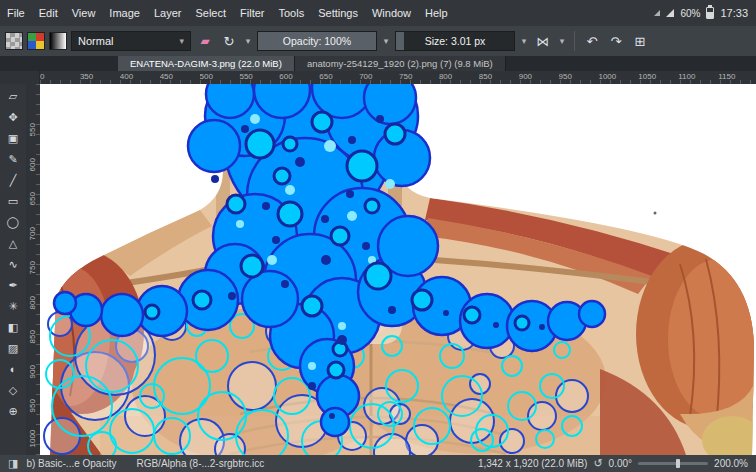  Describe the element at coordinates (252, 13) in the screenshot. I see `menu-item: Filter` at that location.